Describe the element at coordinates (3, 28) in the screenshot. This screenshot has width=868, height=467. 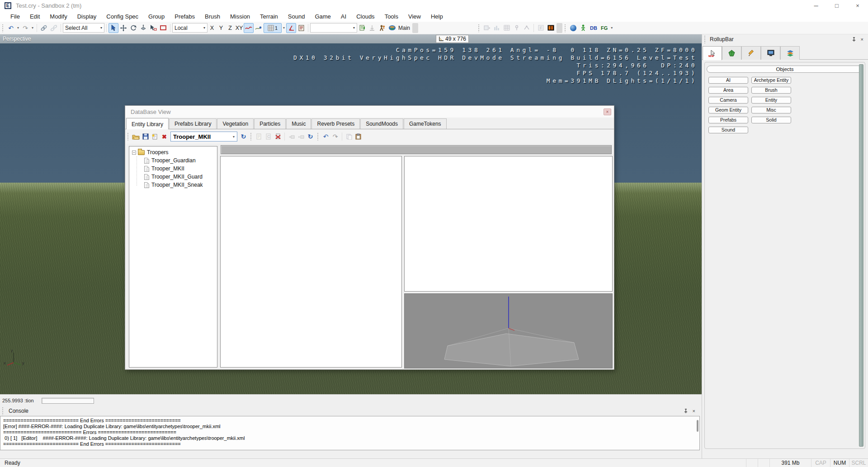
I see `toolbar-grip` at that location.